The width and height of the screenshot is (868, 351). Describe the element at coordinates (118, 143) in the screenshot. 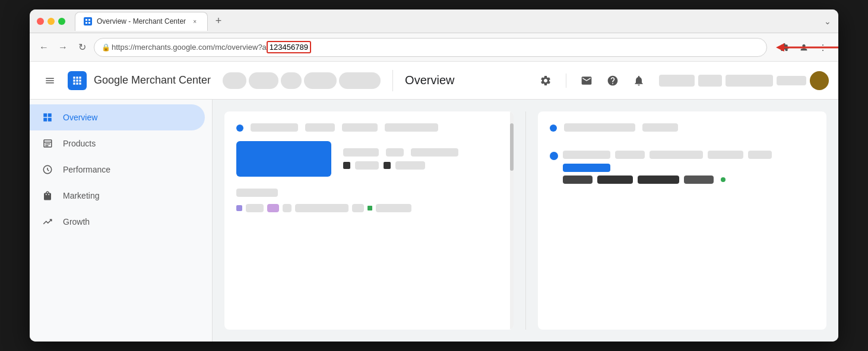

I see `sidebar-item-products: Products` at that location.